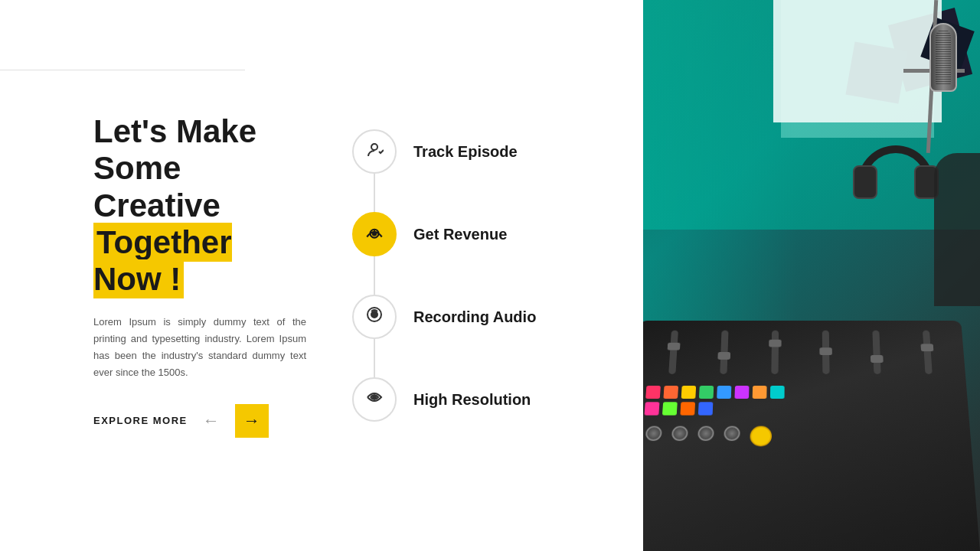 The width and height of the screenshot is (980, 551). What do you see at coordinates (374, 234) in the screenshot?
I see `get-revenue-icon` at bounding box center [374, 234].